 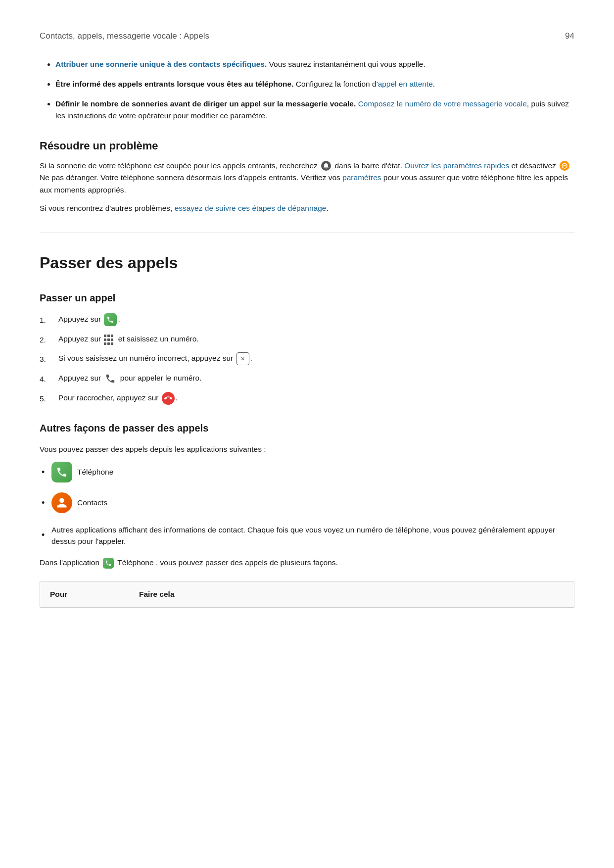 What do you see at coordinates (307, 320) in the screenshot?
I see `step-1: 1. Appuyez sur .` at bounding box center [307, 320].